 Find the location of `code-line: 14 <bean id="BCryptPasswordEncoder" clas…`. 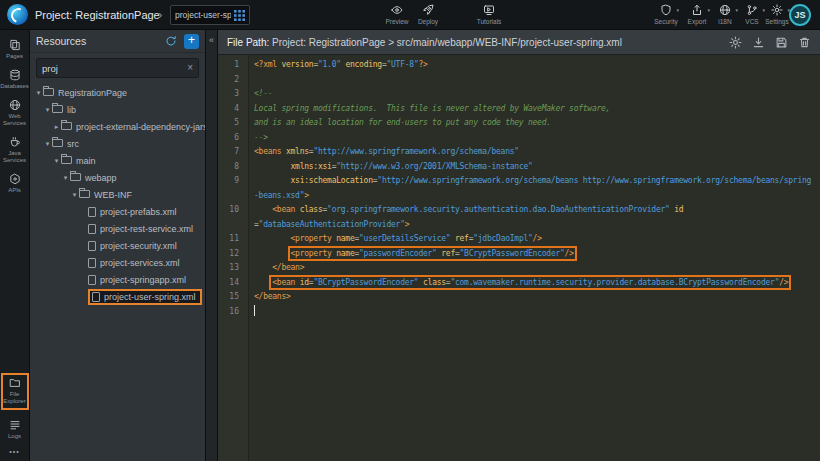

code-line: 14 <bean id="BCryptPasswordEncoder" clas… is located at coordinates (519, 284).